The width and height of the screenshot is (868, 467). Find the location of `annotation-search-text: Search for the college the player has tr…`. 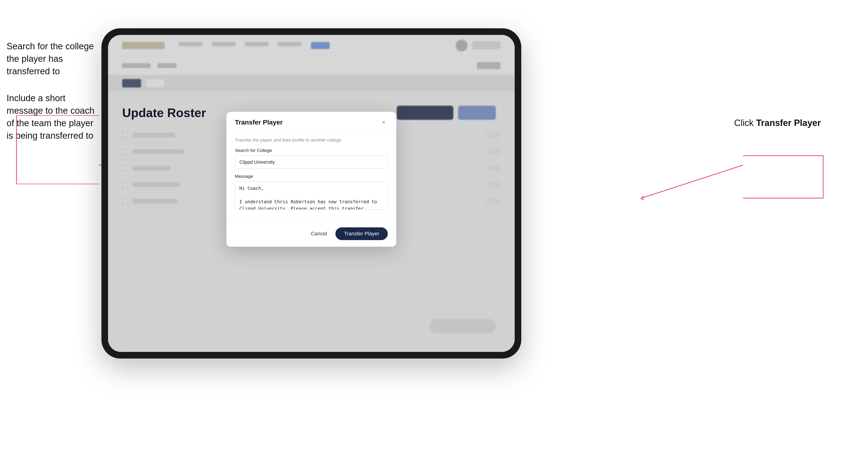

annotation-search-text: Search for the college the player has tr… is located at coordinates (52, 59).